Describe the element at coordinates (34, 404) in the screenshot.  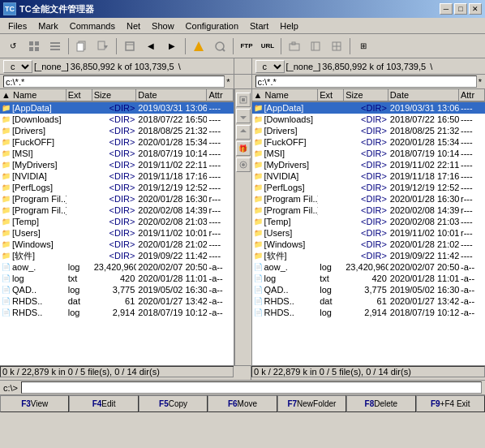
I see `fn-btn-f3: F3 View` at that location.